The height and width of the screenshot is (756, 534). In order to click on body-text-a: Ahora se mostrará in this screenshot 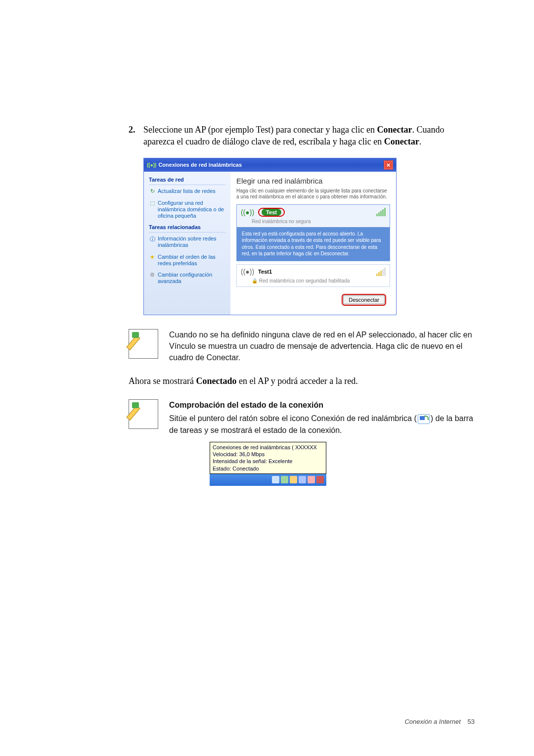, I will do `click(162, 381)`.